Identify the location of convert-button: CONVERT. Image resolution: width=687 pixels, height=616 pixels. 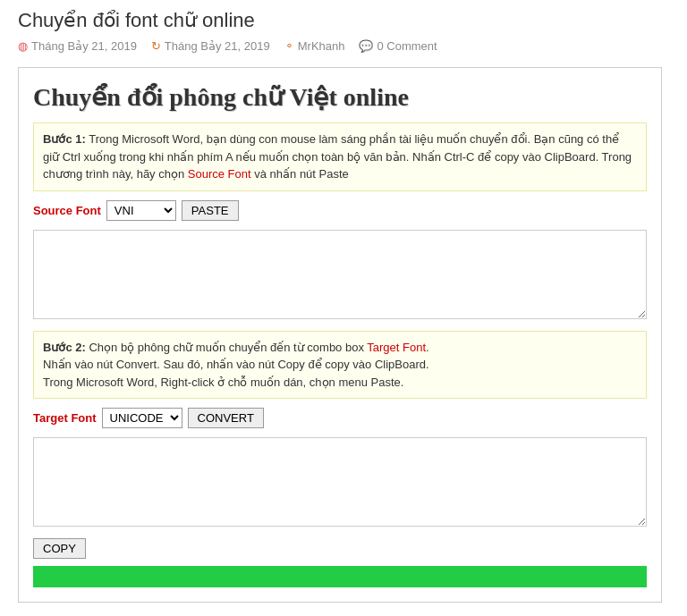
(225, 418).